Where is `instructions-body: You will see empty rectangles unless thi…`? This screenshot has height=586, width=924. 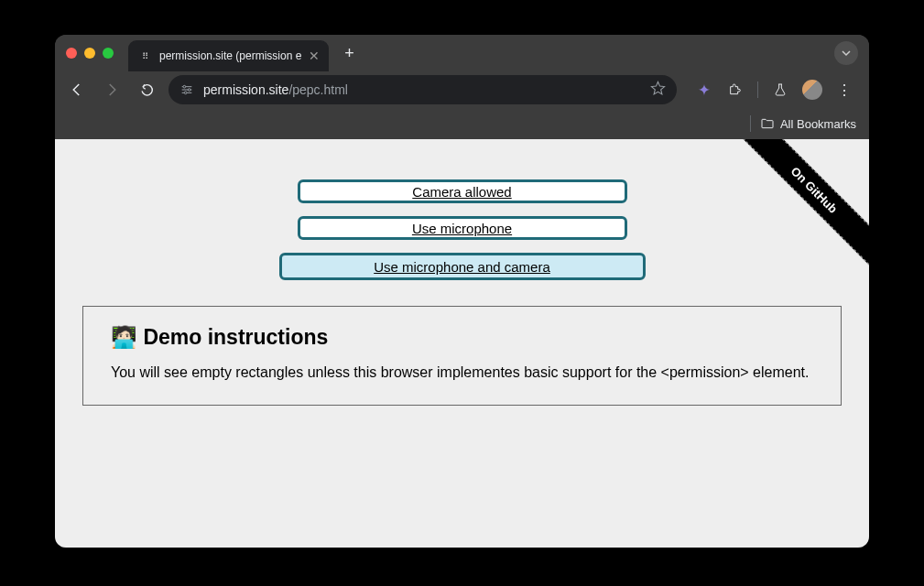
instructions-body: You will see empty rectangles unless thi… is located at coordinates (462, 373).